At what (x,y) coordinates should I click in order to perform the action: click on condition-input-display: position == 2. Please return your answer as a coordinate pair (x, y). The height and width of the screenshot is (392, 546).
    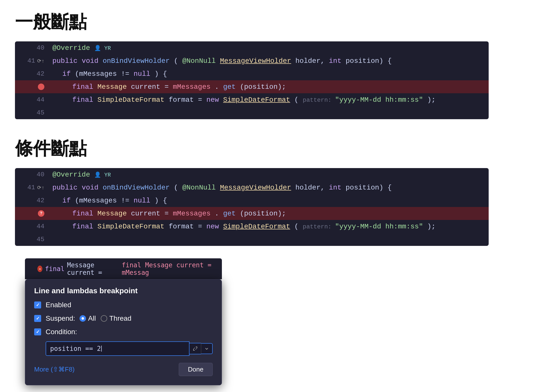
    Looking at the image, I should click on (118, 349).